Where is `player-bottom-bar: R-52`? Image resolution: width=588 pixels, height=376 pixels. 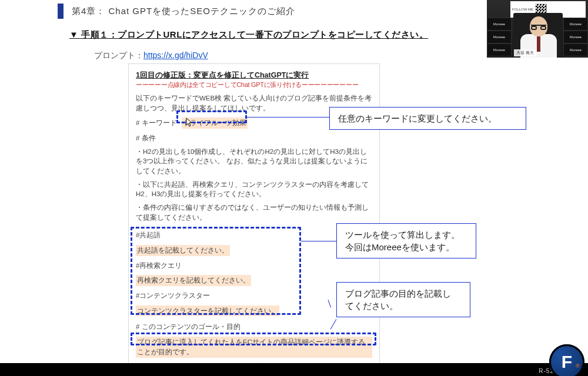 player-bottom-bar: R-52 is located at coordinates (294, 370).